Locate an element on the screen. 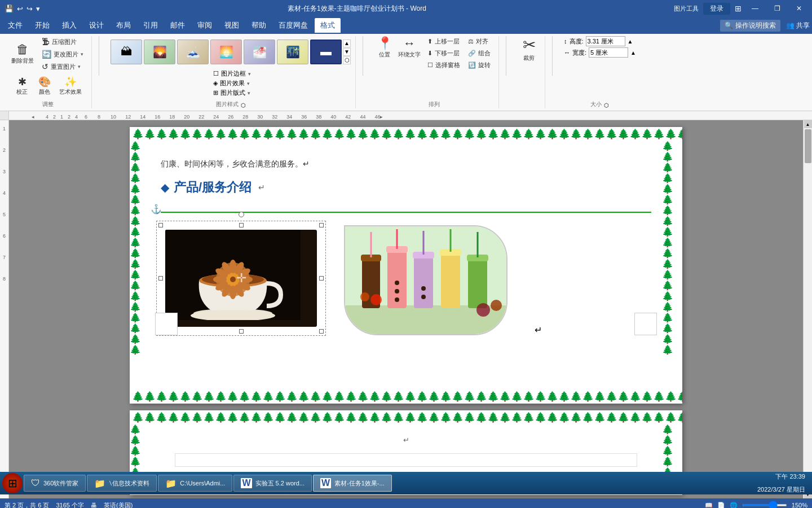 Image resolution: width=812 pixels, height=508 pixels. menu-home: 开始 is located at coordinates (42, 25).